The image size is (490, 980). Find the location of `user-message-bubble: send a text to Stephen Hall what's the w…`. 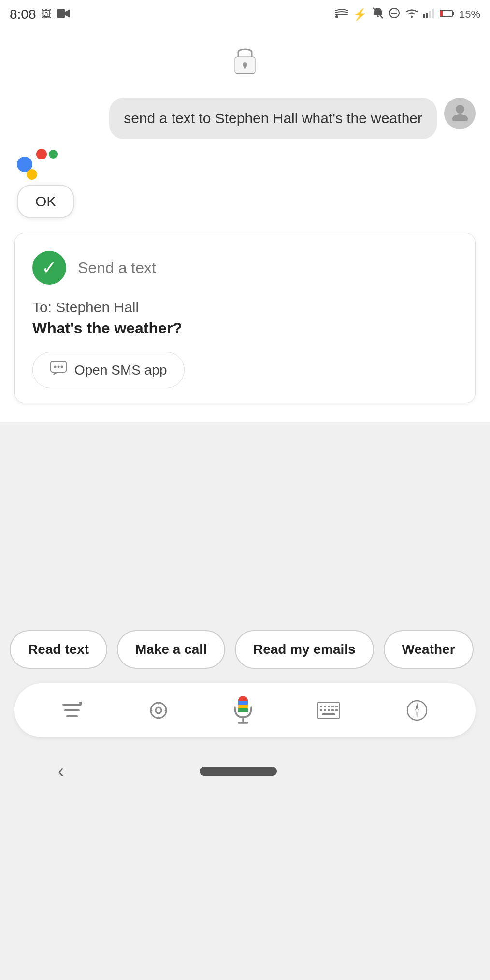

user-message-bubble: send a text to Stephen Hall what's the w… is located at coordinates (273, 118).